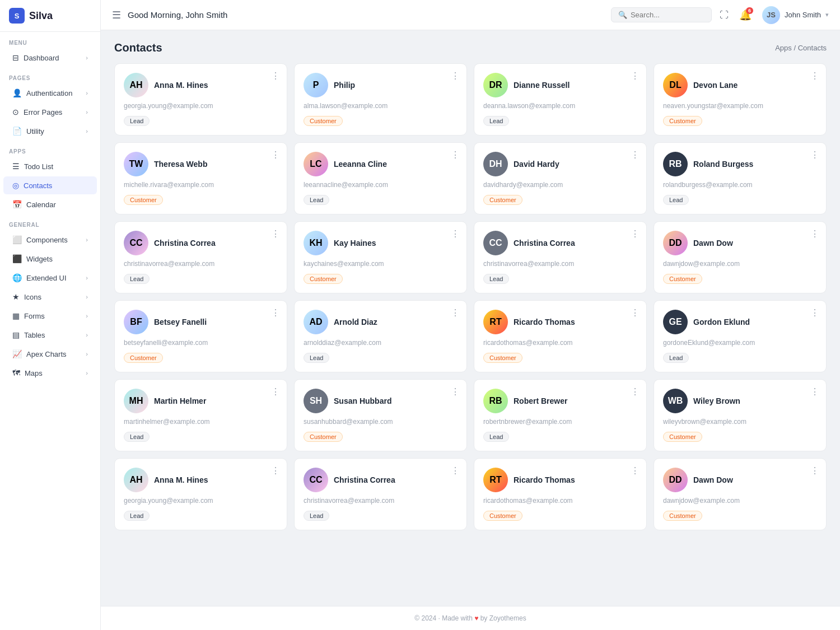  Describe the element at coordinates (560, 343) in the screenshot. I see `contact-email: ricardothomas@example.com` at that location.